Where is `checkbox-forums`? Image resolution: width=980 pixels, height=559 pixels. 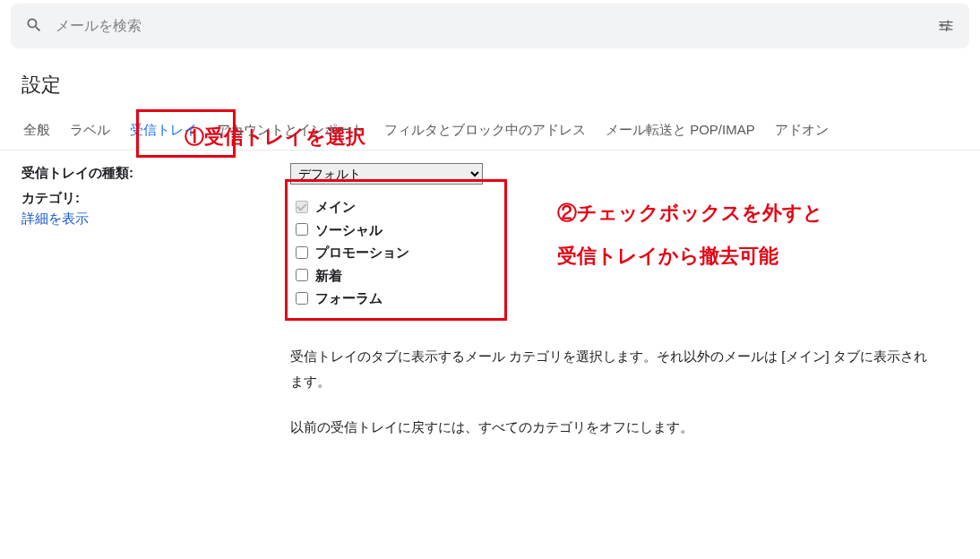
checkbox-forums is located at coordinates (302, 298).